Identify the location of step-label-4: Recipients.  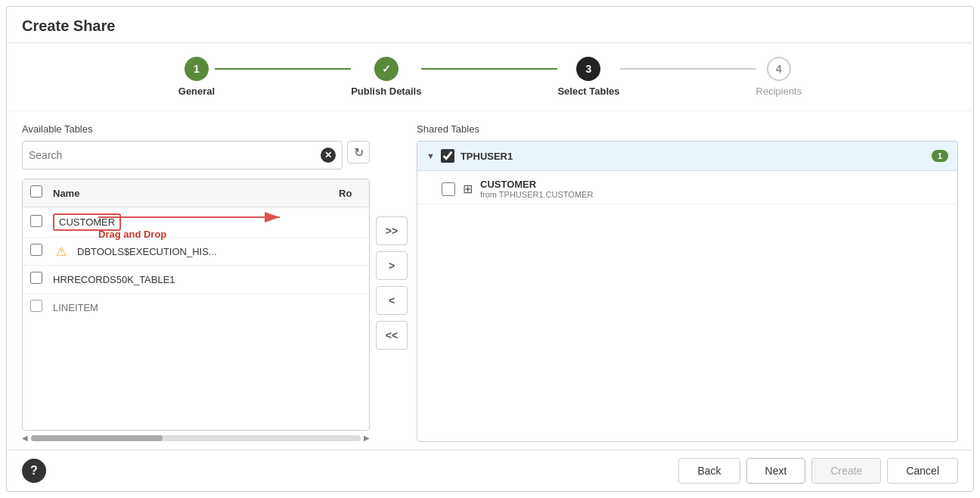
(779, 91).